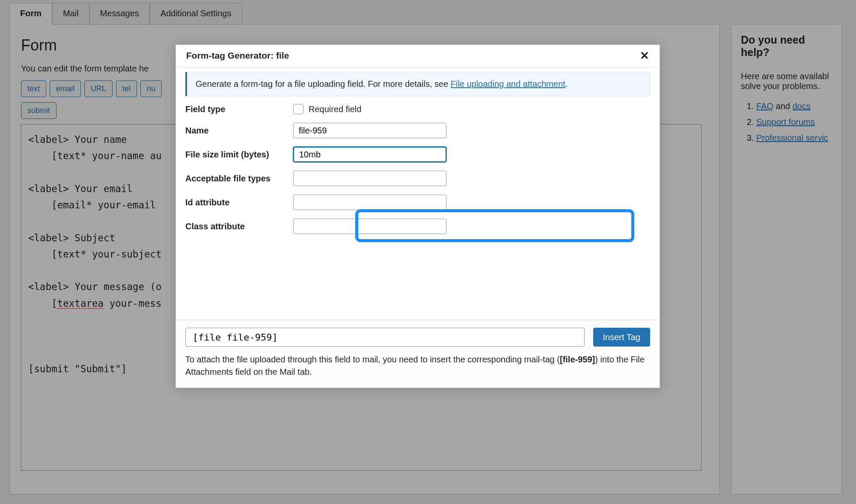 The image size is (856, 504). I want to click on support-forums-link: Support forums, so click(786, 122).